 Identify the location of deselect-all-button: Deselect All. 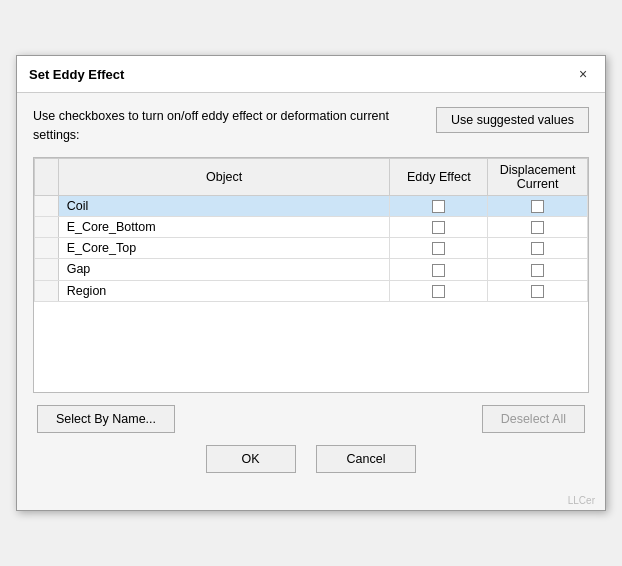
(534, 419).